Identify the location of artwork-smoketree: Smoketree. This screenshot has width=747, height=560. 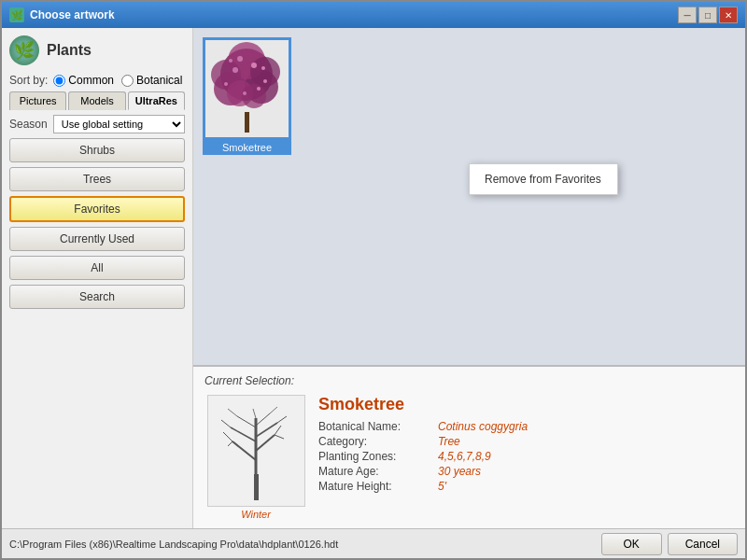
(247, 96).